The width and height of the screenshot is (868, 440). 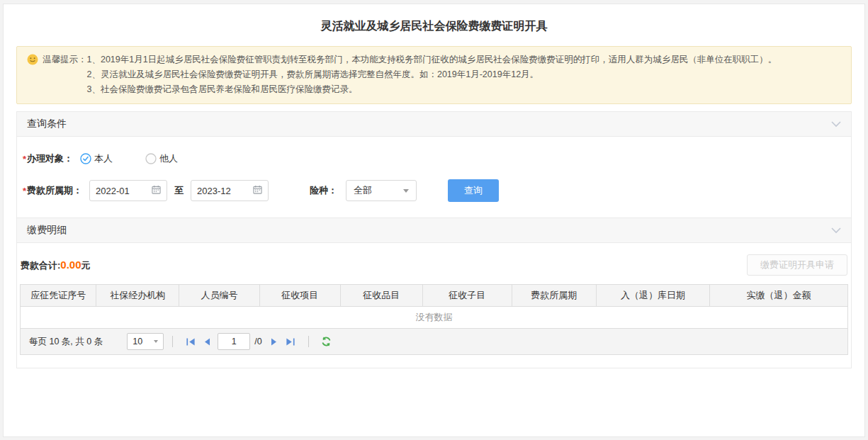 What do you see at coordinates (151, 159) in the screenshot?
I see `radio-unchecked-icon` at bounding box center [151, 159].